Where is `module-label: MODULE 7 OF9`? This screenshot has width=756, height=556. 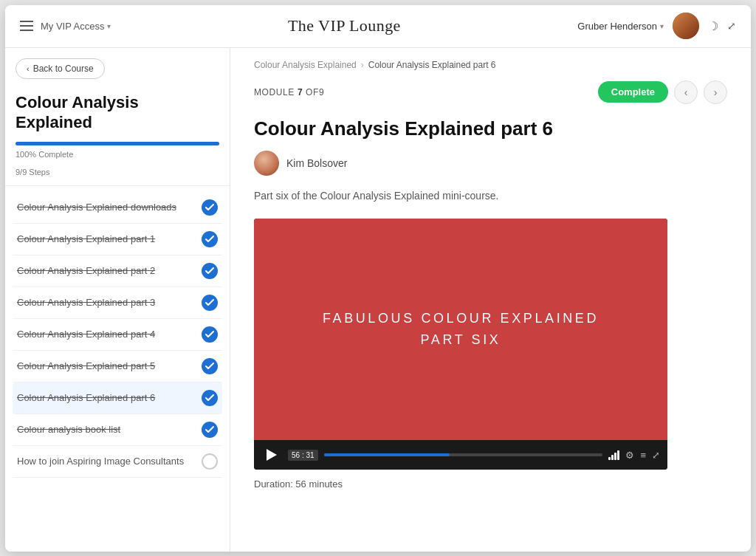 module-label: MODULE 7 OF9 is located at coordinates (289, 92).